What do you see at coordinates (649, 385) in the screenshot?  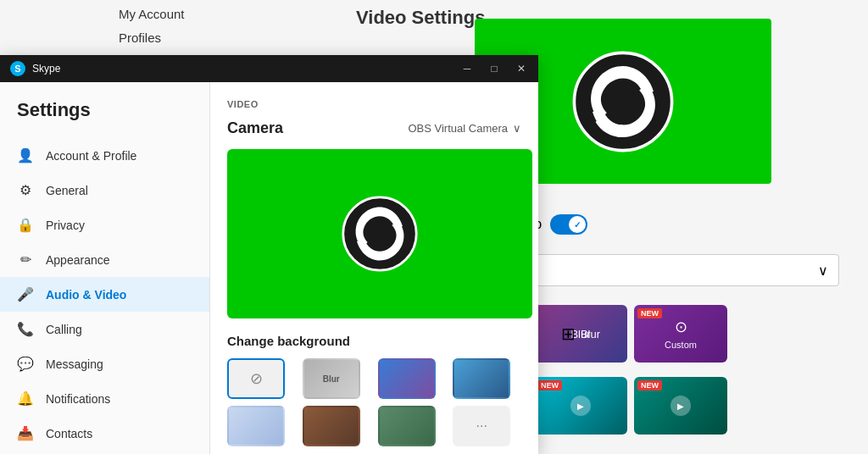 I see `new-badge-teal-2: NEW` at bounding box center [649, 385].